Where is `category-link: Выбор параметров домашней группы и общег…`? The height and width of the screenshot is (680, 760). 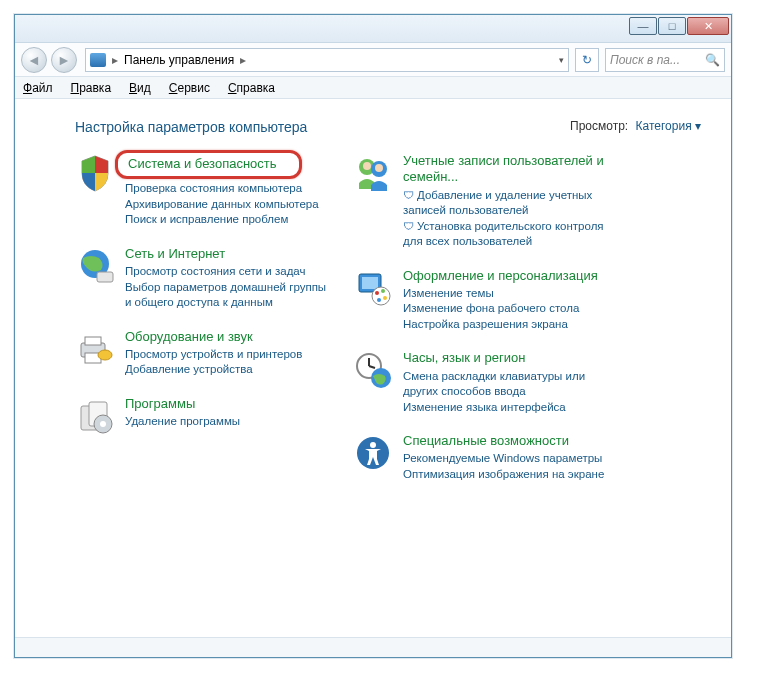
category-link: Выбор параметров домашней группы и общег… is located at coordinates (230, 296).